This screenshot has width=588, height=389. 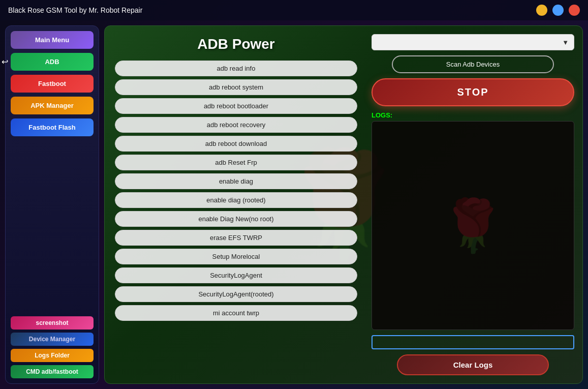 I want to click on stop-button: STOP, so click(x=473, y=93).